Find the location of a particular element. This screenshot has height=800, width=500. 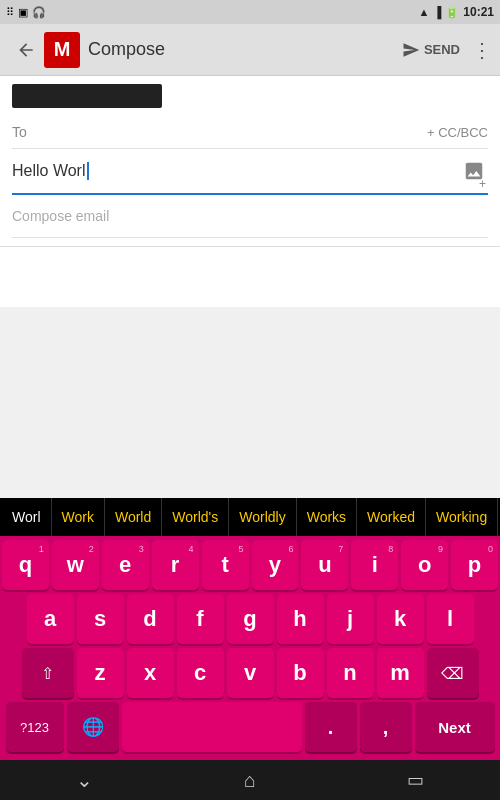

key-m: m is located at coordinates (400, 673).